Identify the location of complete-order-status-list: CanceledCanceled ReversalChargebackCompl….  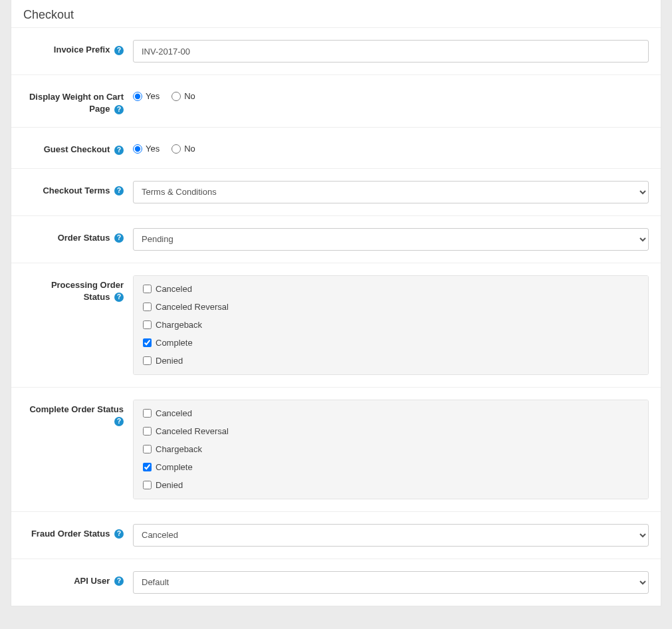
(391, 449).